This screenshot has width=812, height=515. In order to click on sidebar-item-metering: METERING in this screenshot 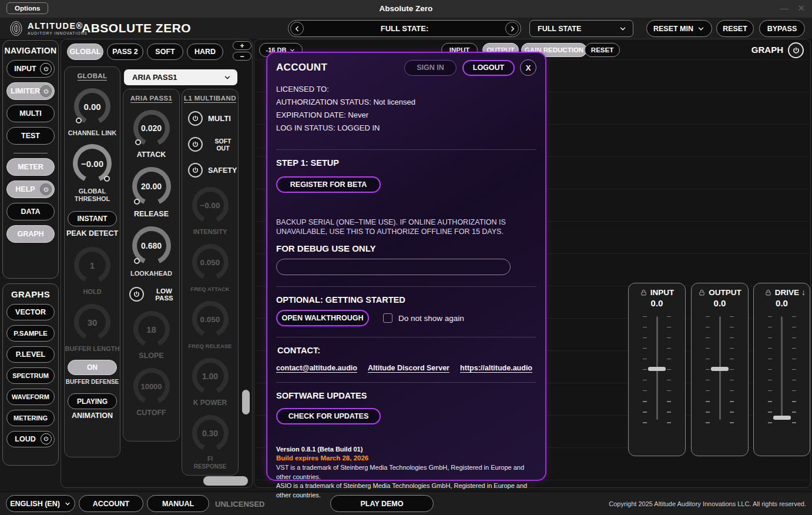, I will do `click(31, 418)`.